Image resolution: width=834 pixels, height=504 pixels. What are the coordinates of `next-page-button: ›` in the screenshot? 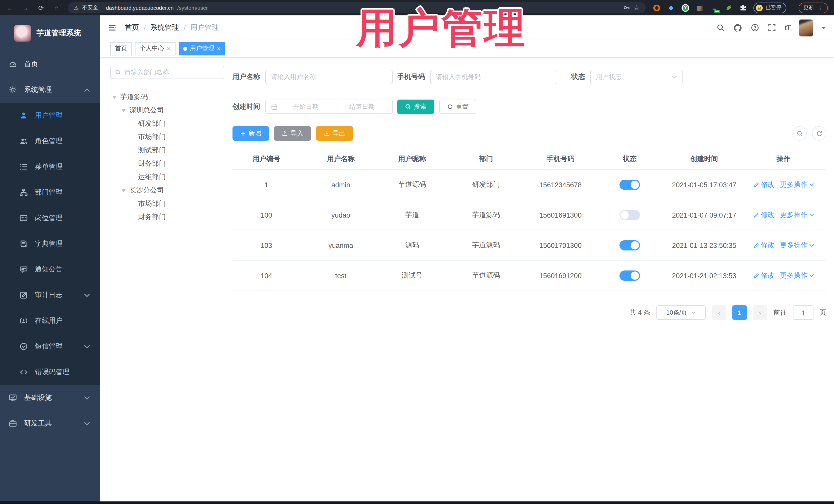 It's located at (760, 313).